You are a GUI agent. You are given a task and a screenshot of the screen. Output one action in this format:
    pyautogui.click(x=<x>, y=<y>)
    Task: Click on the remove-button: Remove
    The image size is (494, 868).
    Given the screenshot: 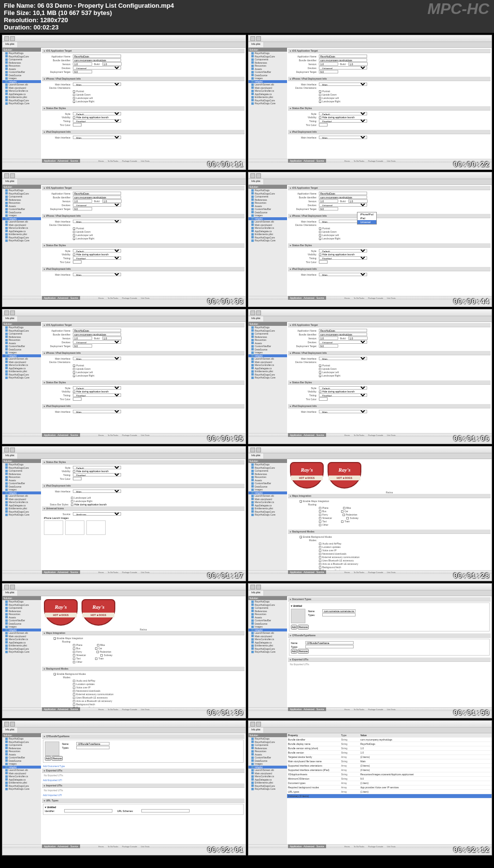 What is the action you would take?
    pyautogui.click(x=303, y=627)
    